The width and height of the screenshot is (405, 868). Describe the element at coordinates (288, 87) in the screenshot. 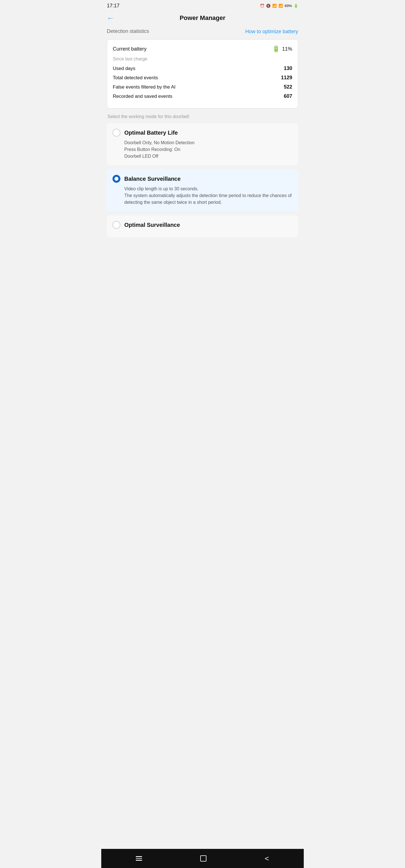

I see `stat-value-false-events: 522` at that location.